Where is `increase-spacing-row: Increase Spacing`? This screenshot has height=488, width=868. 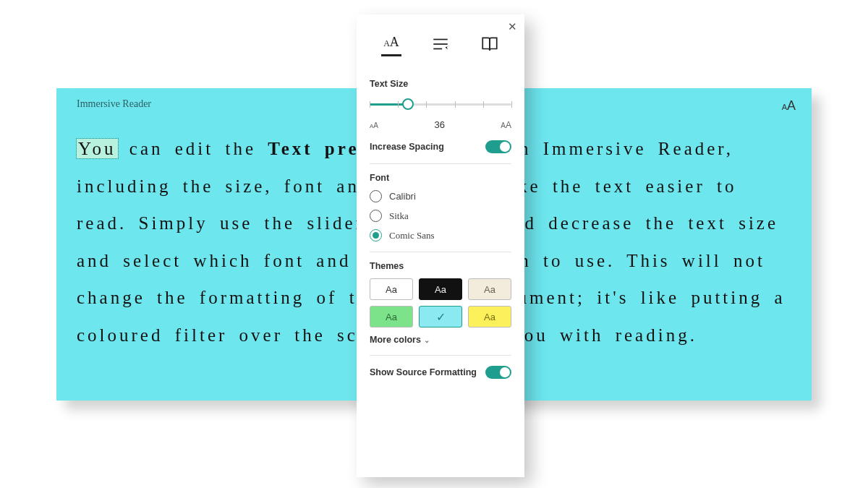
increase-spacing-row: Increase Spacing is located at coordinates (441, 147).